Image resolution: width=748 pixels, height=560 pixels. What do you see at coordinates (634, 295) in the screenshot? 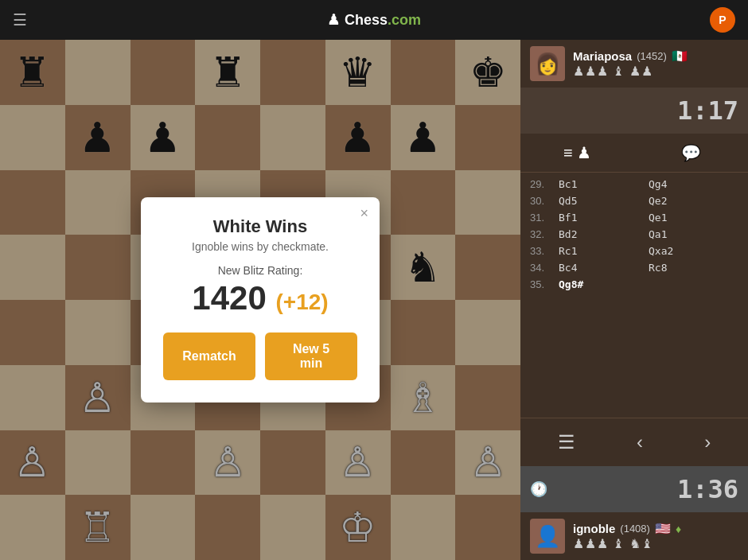
I see `moves-list: 29. Bc1 Qg4 30. Qd5 Qe2 31. Bf1 Qe1 32. …` at bounding box center [634, 295].